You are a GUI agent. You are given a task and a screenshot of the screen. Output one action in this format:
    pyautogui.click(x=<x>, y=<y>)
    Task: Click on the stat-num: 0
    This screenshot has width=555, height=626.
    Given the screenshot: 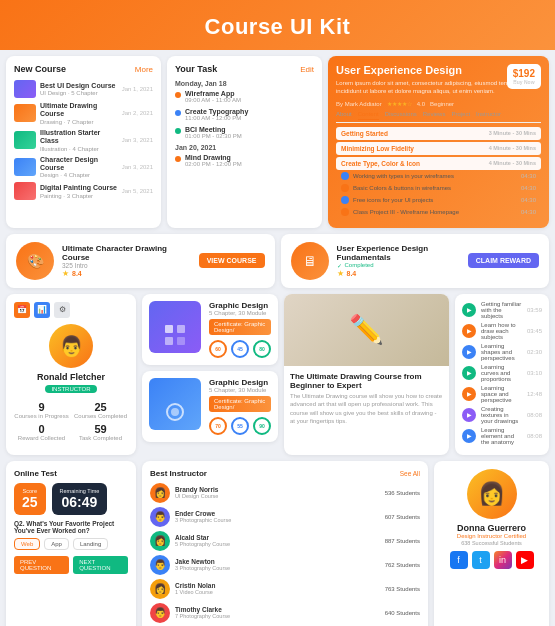 What is the action you would take?
    pyautogui.click(x=42, y=429)
    